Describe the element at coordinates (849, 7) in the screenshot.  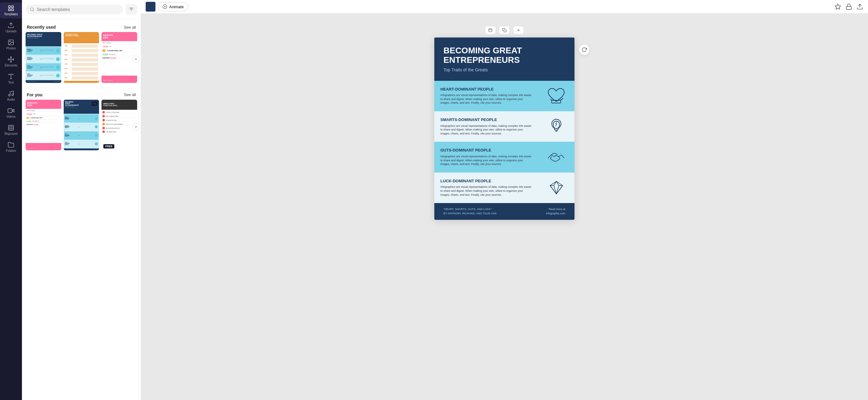
I see `lock-icon` at that location.